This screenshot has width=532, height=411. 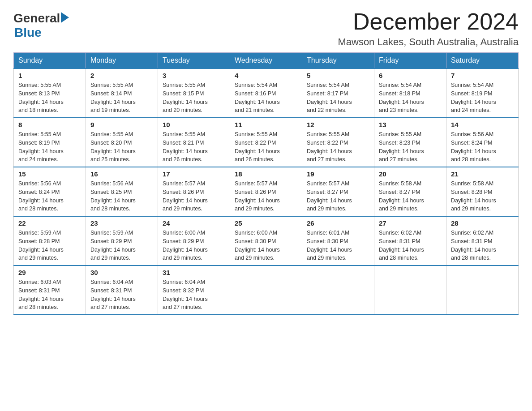 What do you see at coordinates (194, 241) in the screenshot?
I see `calendar-cell: 24Sunrise: 6:00 AMSunset: 8:29 PMDayligh…` at bounding box center [194, 241].